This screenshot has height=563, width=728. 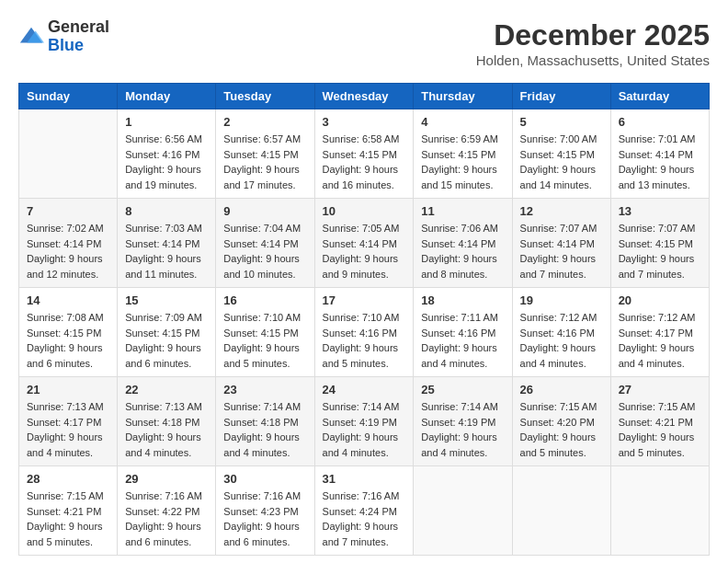 I want to click on day-number: 30, so click(x=265, y=478).